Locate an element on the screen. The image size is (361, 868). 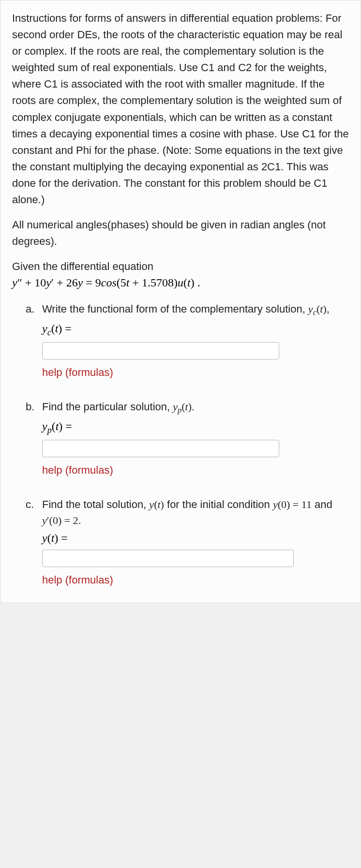
part-b-prompt: Find the particular solution, yp(t). is located at coordinates (118, 406).